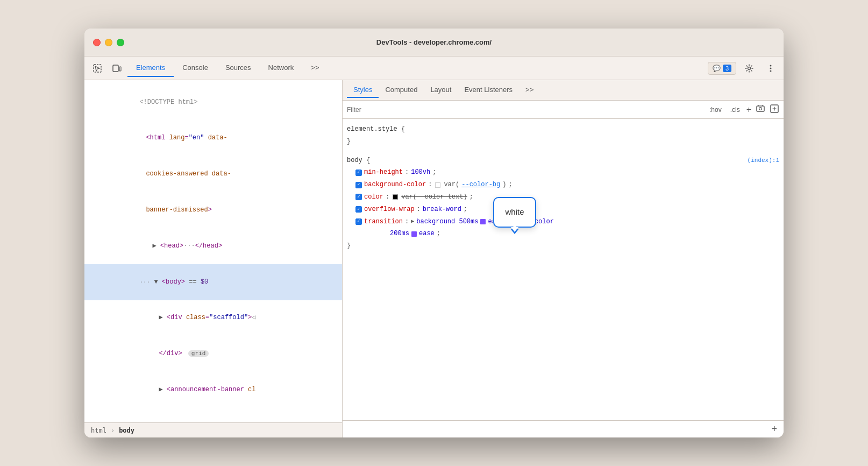 The image size is (868, 466). Describe the element at coordinates (529, 90) in the screenshot. I see `tab-styles-more: >>` at that location.